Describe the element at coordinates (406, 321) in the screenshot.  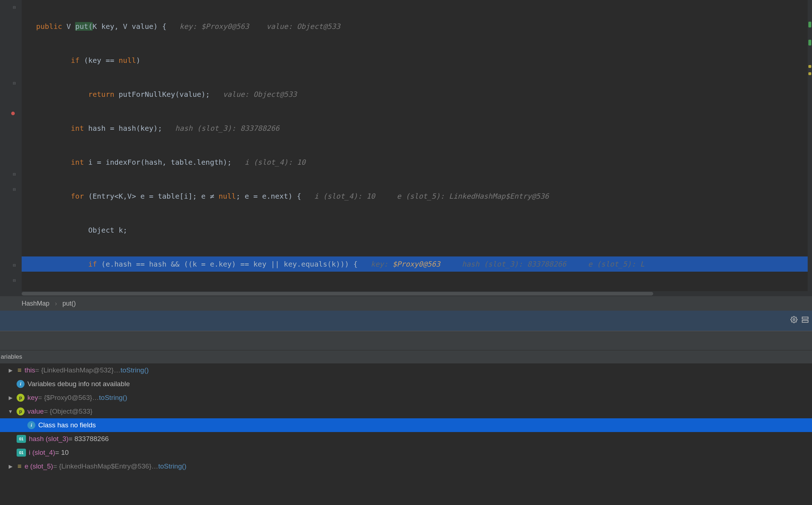
I see `debug-toolbar` at that location.